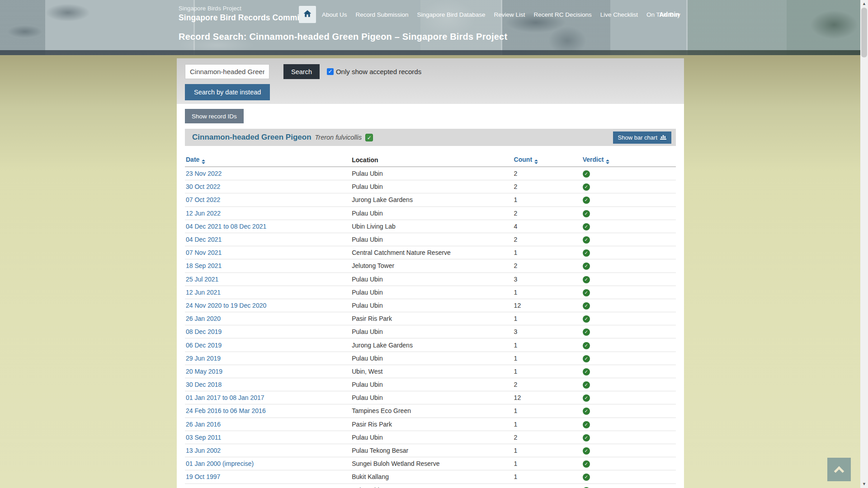 The image size is (868, 488). I want to click on table-row: 18 Sep 2021Jelutong Tower2✓, so click(430, 266).